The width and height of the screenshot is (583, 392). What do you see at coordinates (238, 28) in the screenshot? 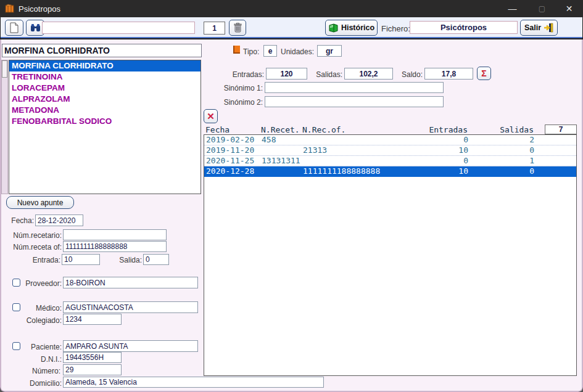
I see `trash-icon` at bounding box center [238, 28].